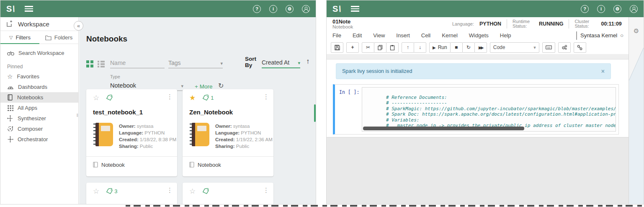  Describe the element at coordinates (380, 48) in the screenshot. I see `copy-cell-button` at that location.